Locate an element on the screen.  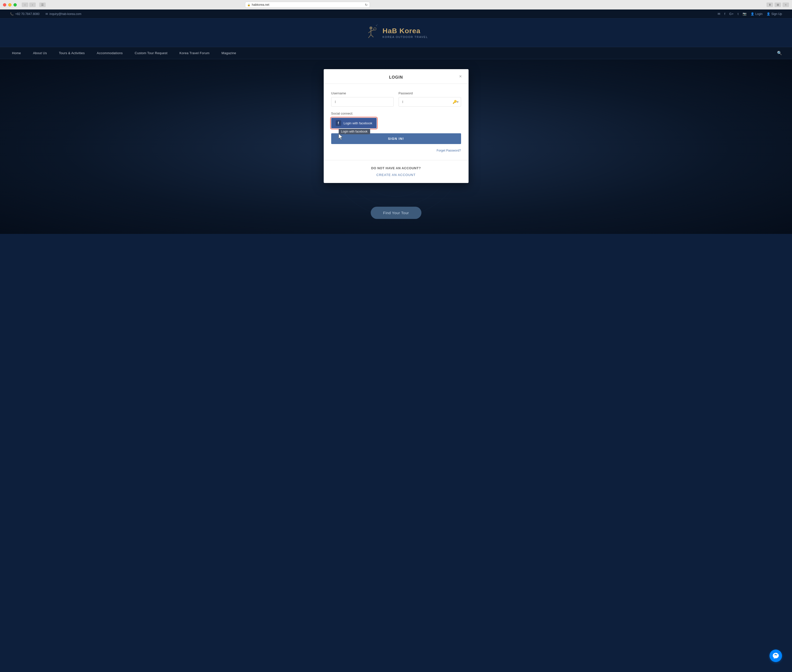
tab-button: ⊞ is located at coordinates (778, 5).